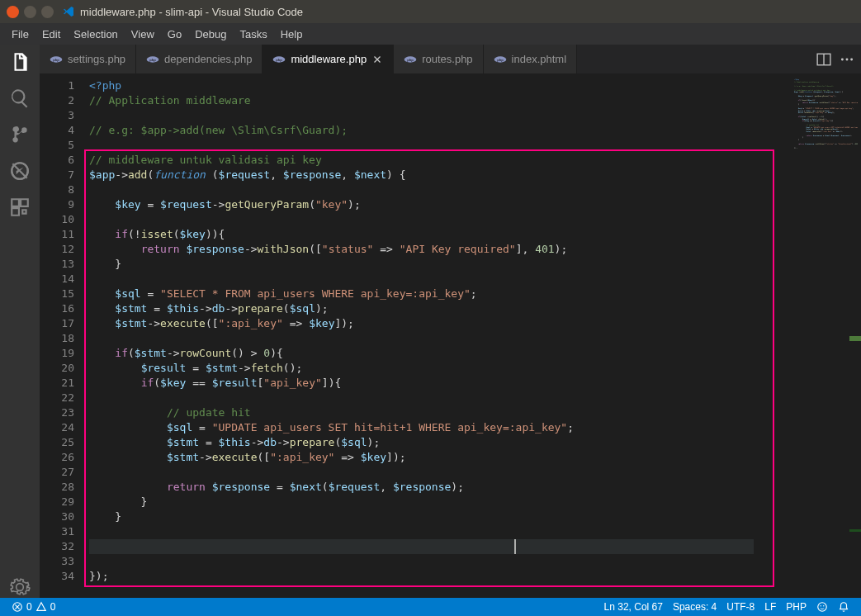 This screenshot has width=861, height=616. What do you see at coordinates (440, 86) in the screenshot?
I see `code-line: <?php` at bounding box center [440, 86].